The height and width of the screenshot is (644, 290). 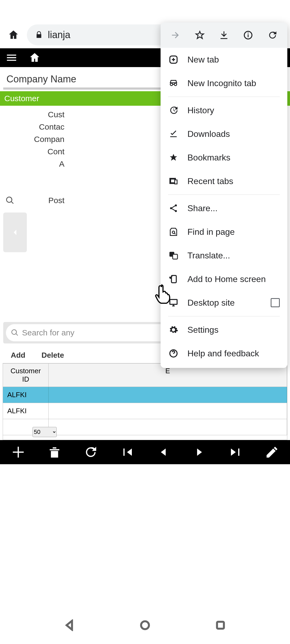 What do you see at coordinates (273, 35) in the screenshot?
I see `reload-icon` at bounding box center [273, 35].